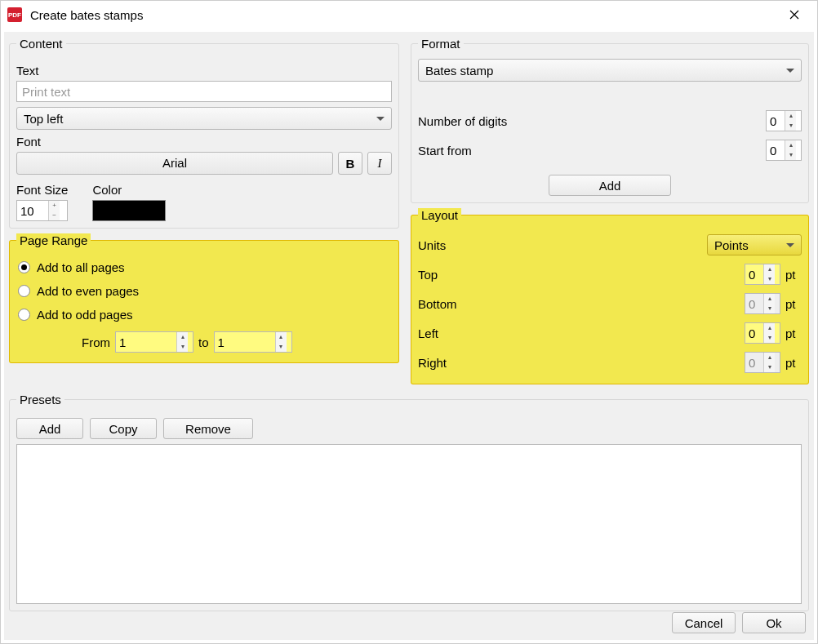 This screenshot has height=644, width=818. I want to click on presets-copy-button: Copy, so click(123, 429).